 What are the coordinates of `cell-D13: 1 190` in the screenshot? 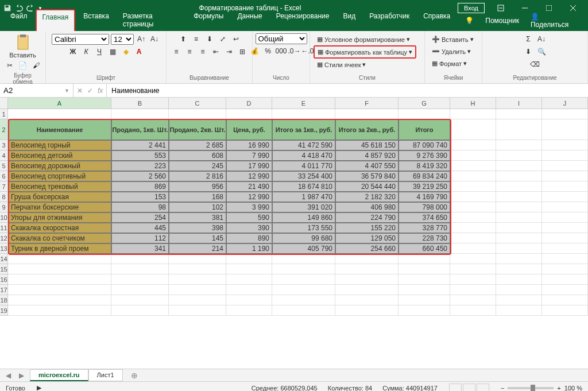 It's located at (249, 249).